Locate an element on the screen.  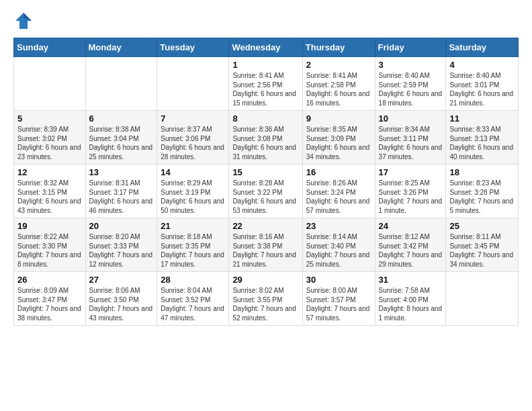
day-info: Sunrise: 8:12 AM Sunset: 3:42 PM Dayligh… is located at coordinates (411, 250).